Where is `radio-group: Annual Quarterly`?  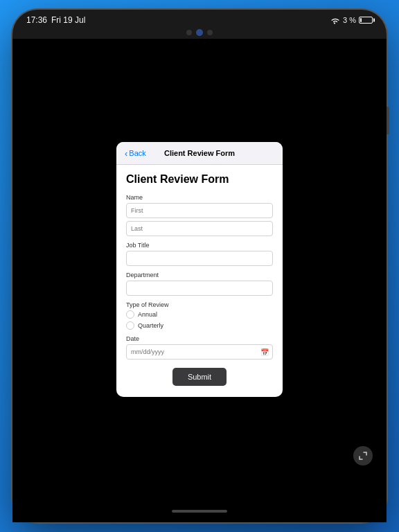
radio-group: Annual Quarterly is located at coordinates (200, 320).